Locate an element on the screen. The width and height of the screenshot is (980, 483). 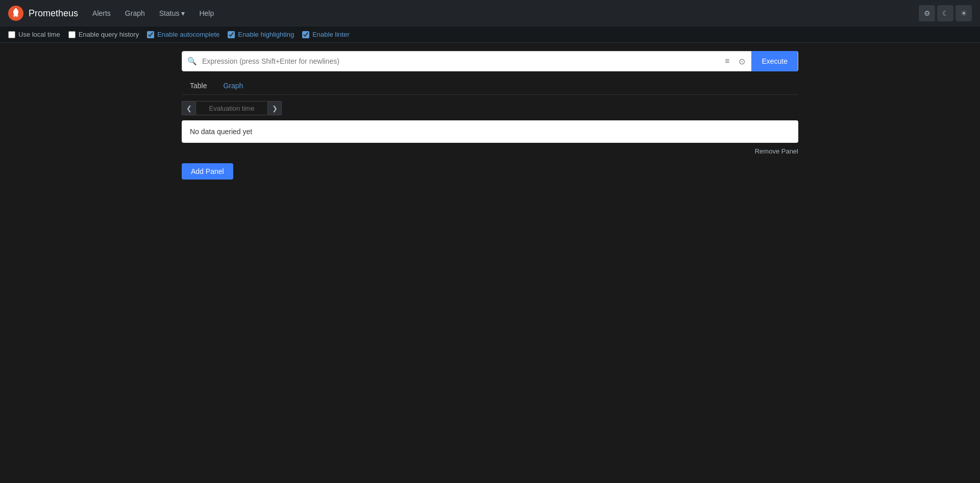
alerts-link: Alerts is located at coordinates (102, 13).